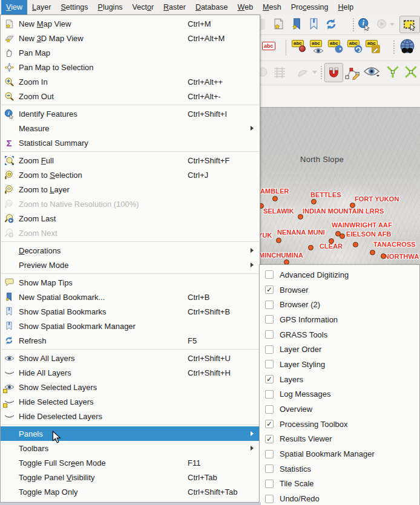  What do you see at coordinates (340, 305) in the screenshot?
I see `panel-item-browser-2: Browser (2)` at bounding box center [340, 305].